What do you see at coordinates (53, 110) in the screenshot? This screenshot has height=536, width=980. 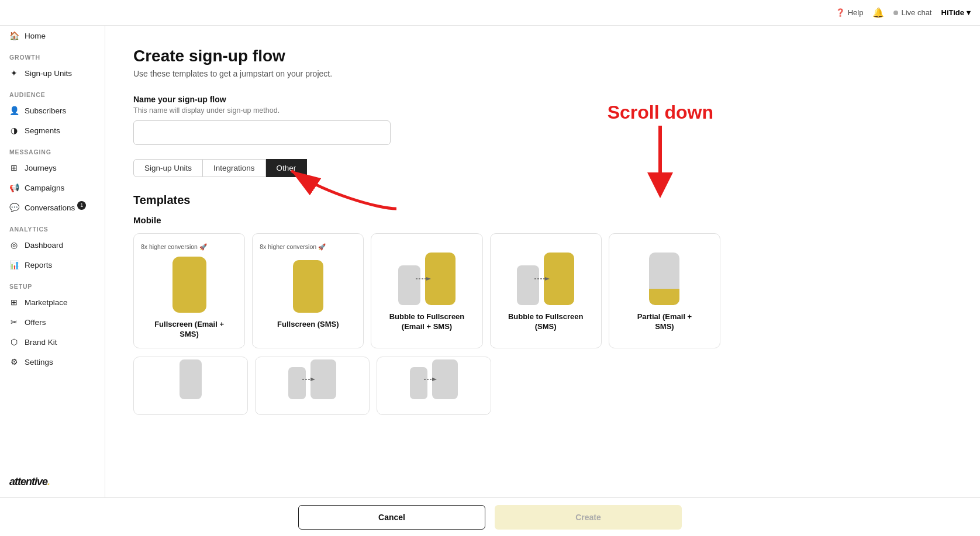 I see `sidebar-item-subscribers: 👤 Subscribers` at bounding box center [53, 110].